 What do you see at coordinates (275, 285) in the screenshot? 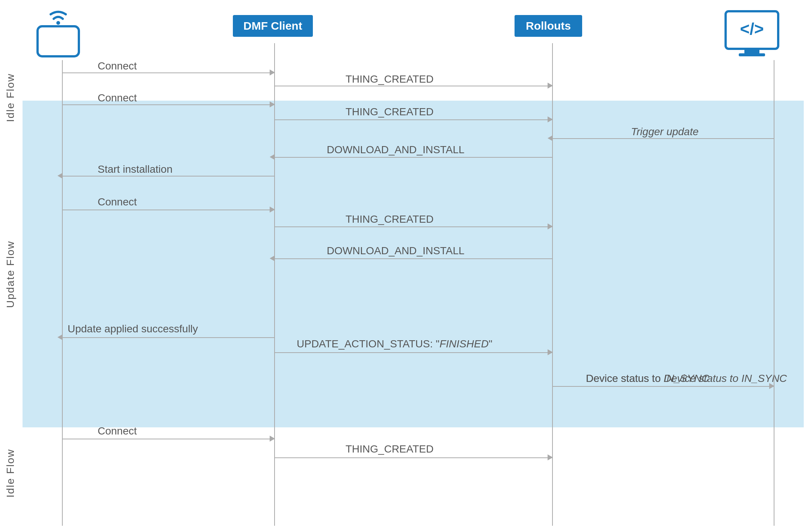
I see `dmf-client-lifeline` at bounding box center [275, 285].